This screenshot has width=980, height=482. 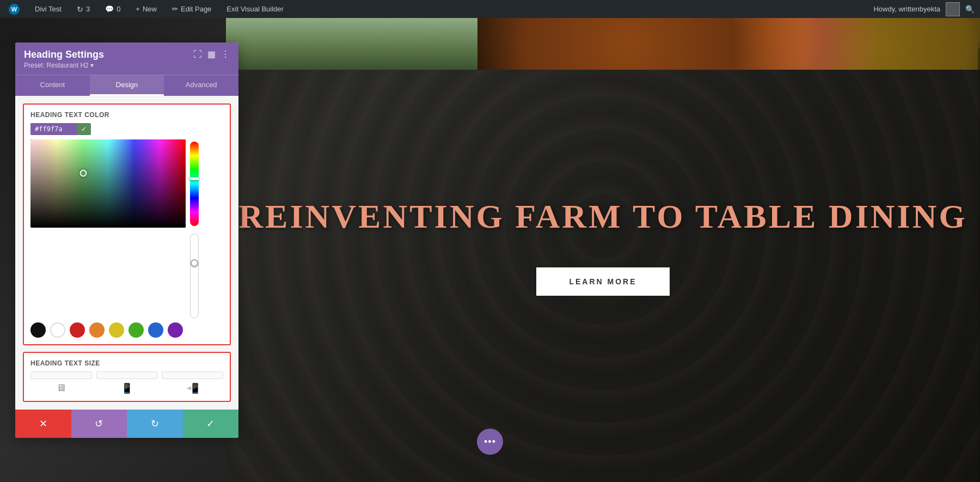 I want to click on tab-advanced: Advanced, so click(x=201, y=86).